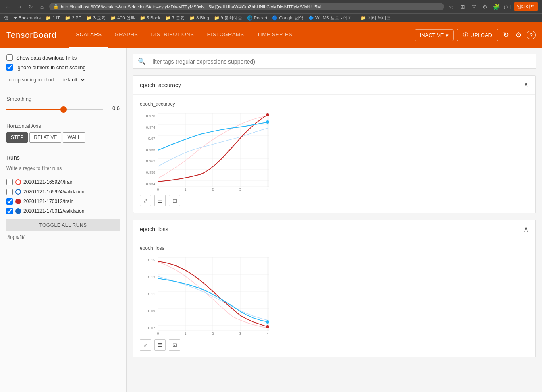  Describe the element at coordinates (53, 18) in the screenshot. I see `bookmark-1it: 📁 1.IT` at that location.